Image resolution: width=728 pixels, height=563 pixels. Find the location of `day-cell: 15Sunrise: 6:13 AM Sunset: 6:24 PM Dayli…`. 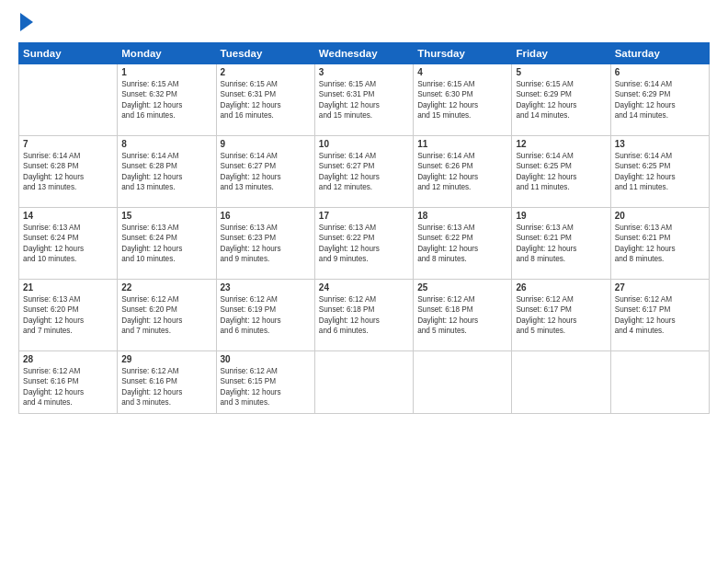

day-cell: 15Sunrise: 6:13 AM Sunset: 6:24 PM Dayli… is located at coordinates (167, 244).